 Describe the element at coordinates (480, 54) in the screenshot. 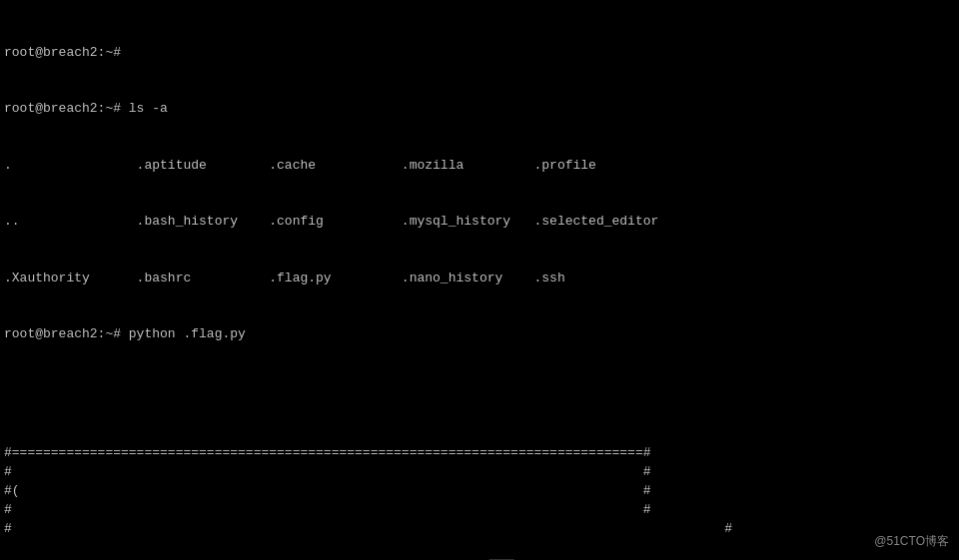

I see `line-1: root@breach2:~#` at that location.